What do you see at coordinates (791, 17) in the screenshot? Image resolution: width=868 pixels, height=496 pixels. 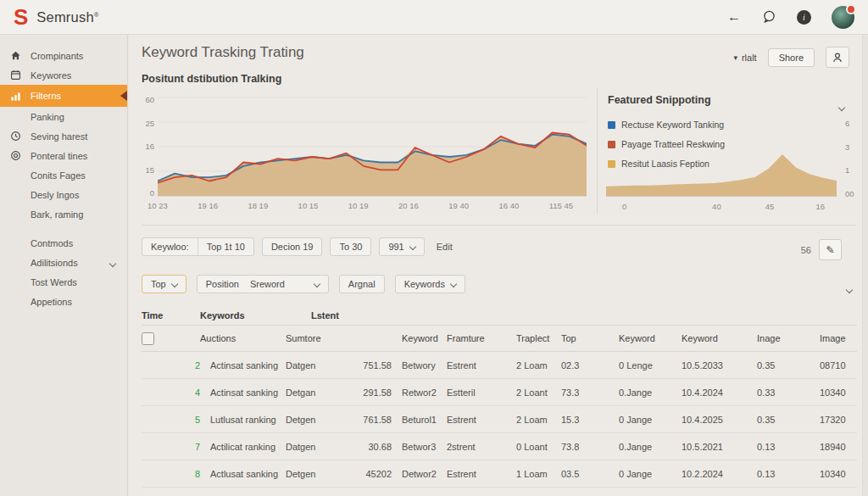 I see `topbar-actions: ← i` at bounding box center [791, 17].